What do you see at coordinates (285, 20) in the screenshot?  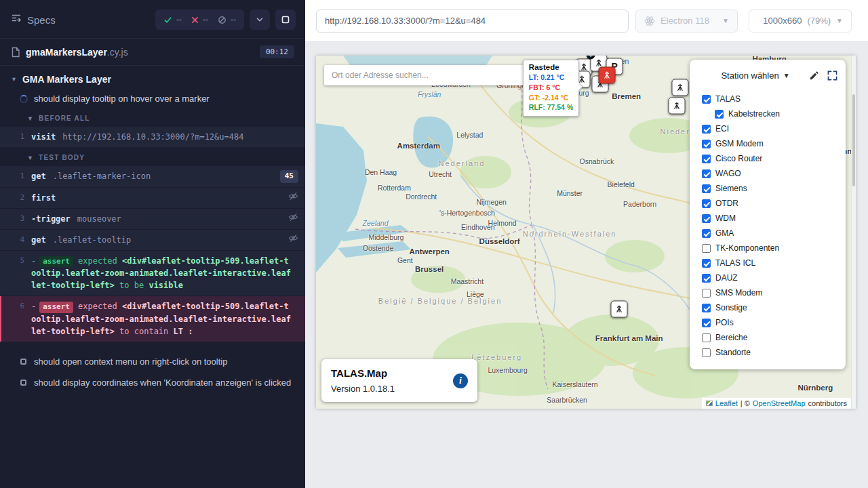 I see `stop-button` at bounding box center [285, 20].